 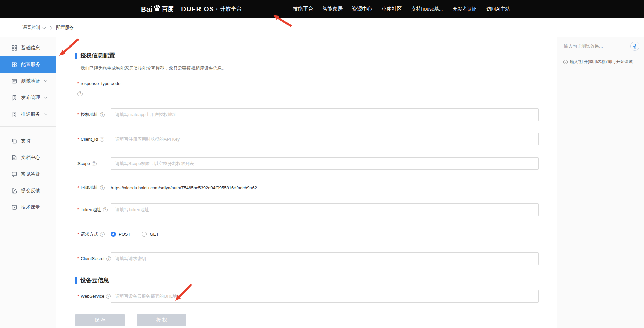 I want to click on nav-item-developer-cert: 开发者认证, so click(x=465, y=9).